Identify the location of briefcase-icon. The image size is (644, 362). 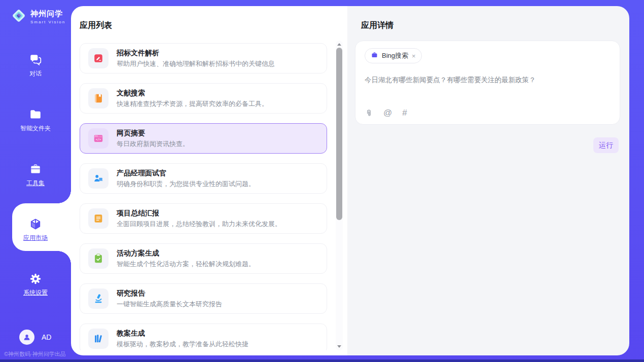
(374, 56).